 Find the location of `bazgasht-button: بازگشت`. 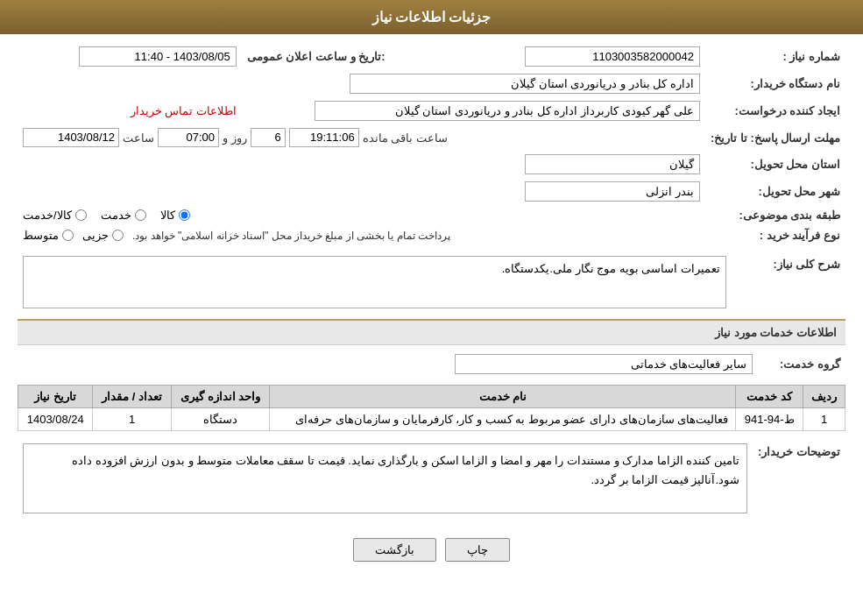

bazgasht-button: بازگشت is located at coordinates (394, 550).